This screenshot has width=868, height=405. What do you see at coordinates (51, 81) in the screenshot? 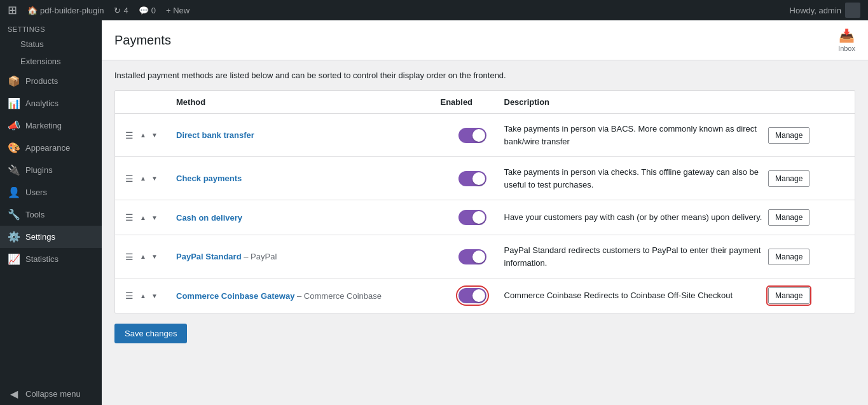
I see `sidebar-item-products: 📦 Products` at bounding box center [51, 81].